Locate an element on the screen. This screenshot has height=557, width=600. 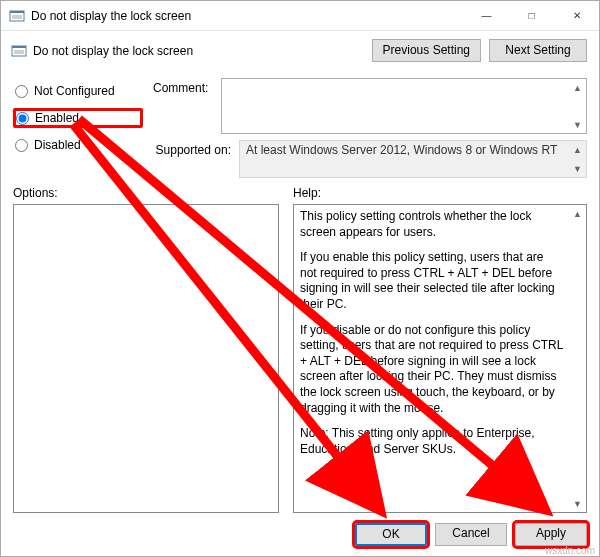
upper-right: Comment: ▲ ▼ Supported on: At least Wind… is located at coordinates (370, 128).